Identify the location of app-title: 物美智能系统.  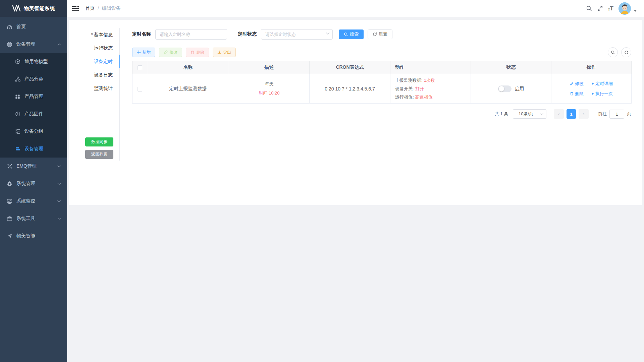
(40, 9).